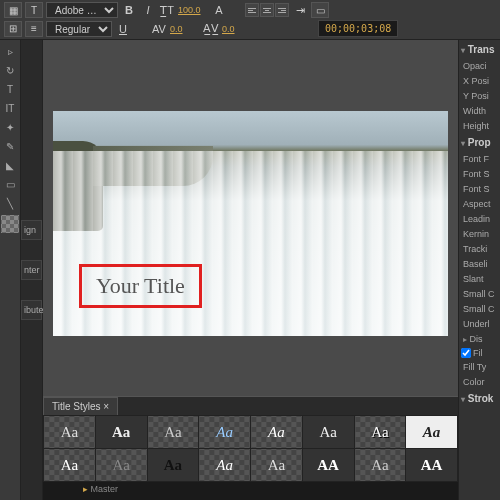 This screenshot has width=500, height=500. Describe the element at coordinates (82, 10) in the screenshot. I see `font-family-dropdown: Adobe …` at that location.